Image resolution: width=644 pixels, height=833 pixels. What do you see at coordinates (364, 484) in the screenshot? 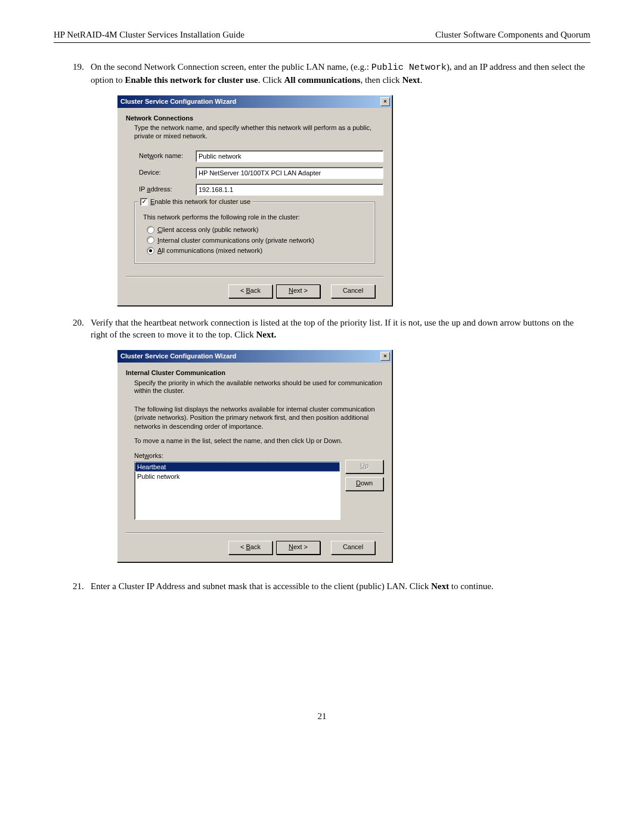
I see `down-button: Down` at bounding box center [364, 484].